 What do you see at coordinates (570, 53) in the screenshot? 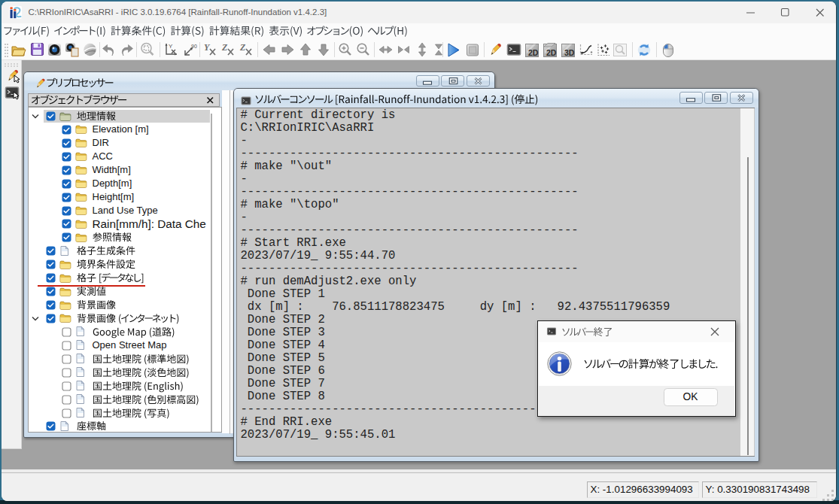
I see `svg-text: 3D` at bounding box center [570, 53].